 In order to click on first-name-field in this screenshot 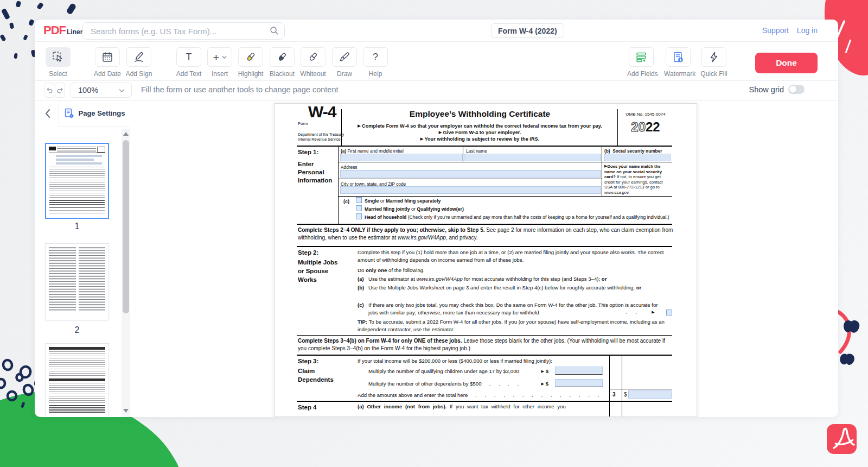, I will do `click(401, 157)`.